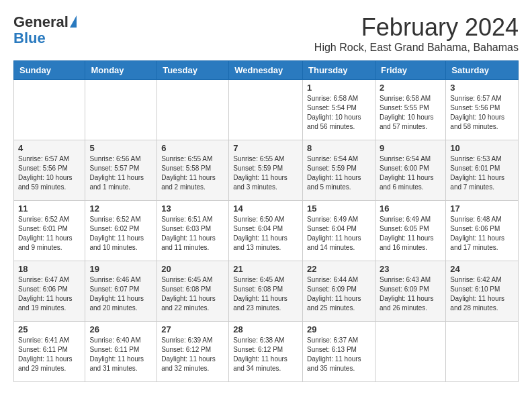  What do you see at coordinates (339, 208) in the screenshot?
I see `day-number: 15` at bounding box center [339, 208].